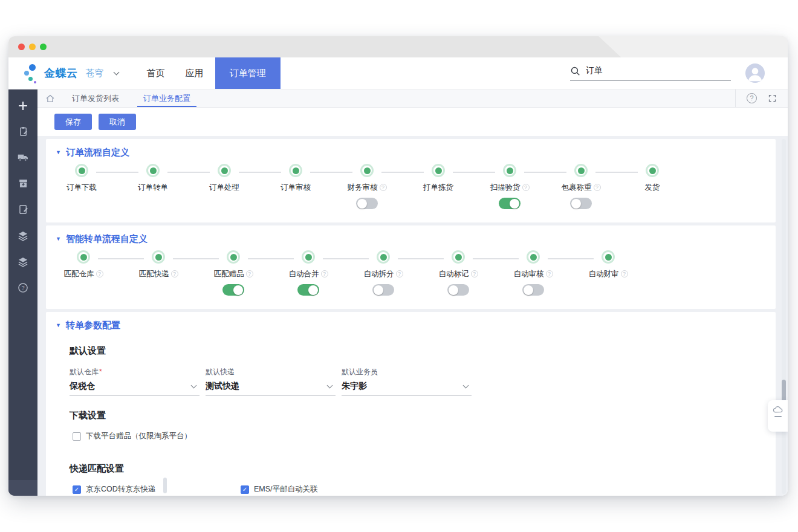  Describe the element at coordinates (398, 47) in the screenshot. I see `window-titlebar` at that location.